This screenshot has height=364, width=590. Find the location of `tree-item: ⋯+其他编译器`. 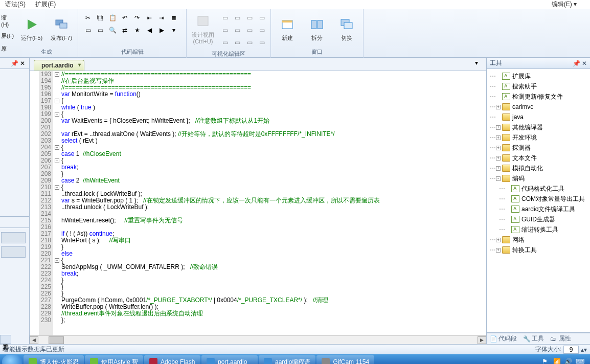

tree-item: ⋯+其他编译器 is located at coordinates (538, 127).